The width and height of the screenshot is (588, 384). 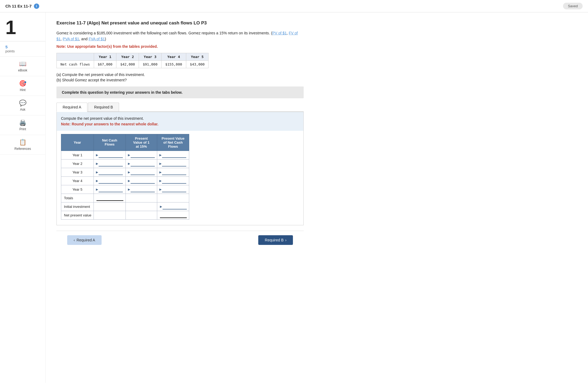 I want to click on link-pva1: PVA of $1, so click(x=71, y=39).